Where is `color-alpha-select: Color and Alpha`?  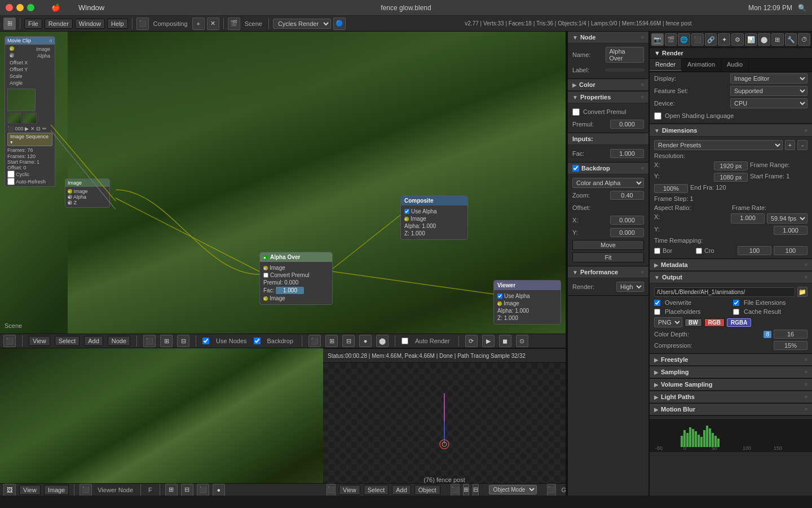 color-alpha-select: Color and Alpha is located at coordinates (608, 183).